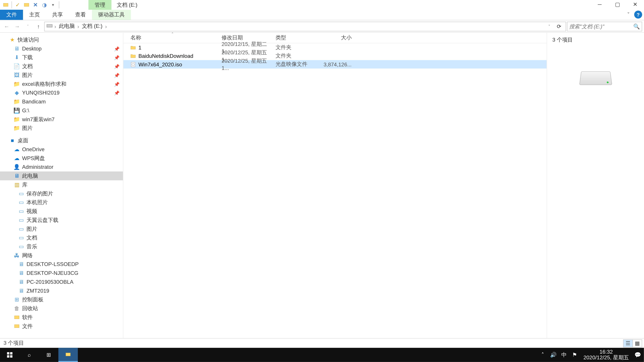 The height and width of the screenshot is (362, 644). I want to click on file-row: Win7x64_2020.iso 2020/12/25, 星期五 1... 光盘…, so click(335, 64).